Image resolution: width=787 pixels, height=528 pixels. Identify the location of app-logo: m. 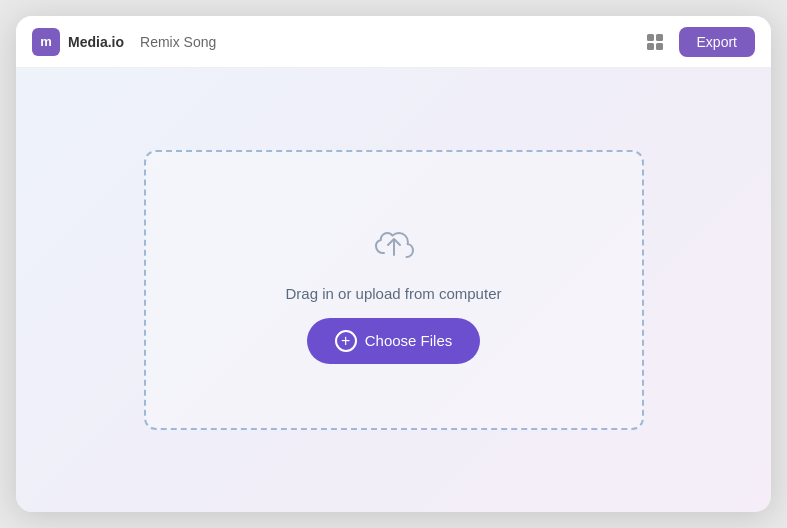
(46, 42).